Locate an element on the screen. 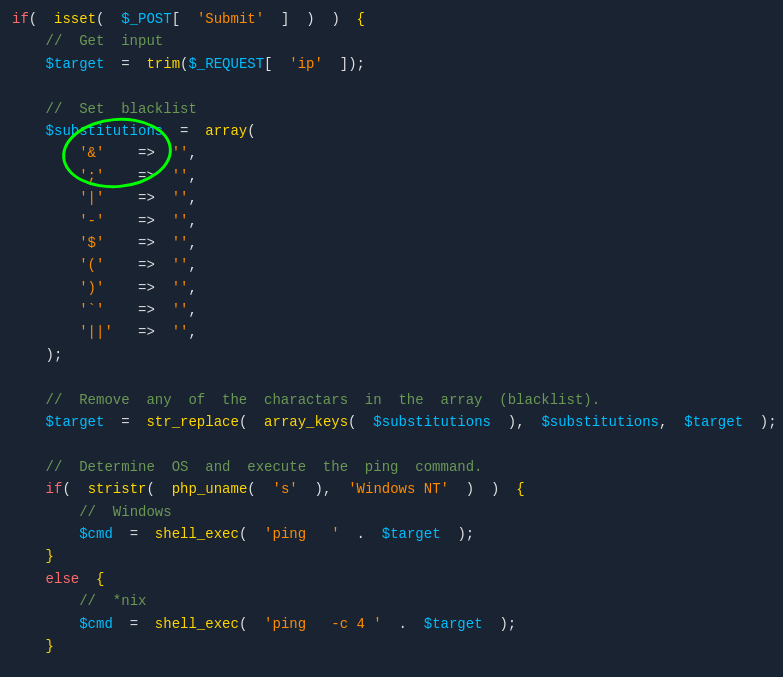 This screenshot has height=677, width=783. code-line-9: '|' => '', is located at coordinates (392, 198).